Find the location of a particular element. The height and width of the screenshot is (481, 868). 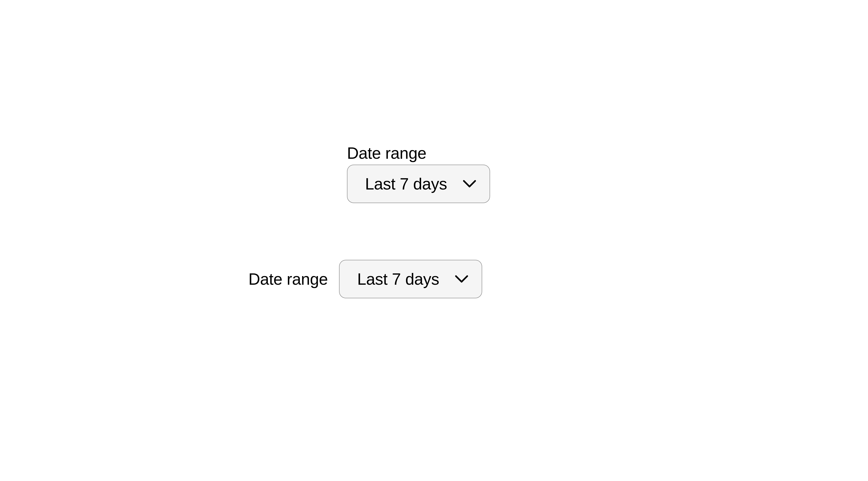

date-range-field-inline: Date range Last 7 days is located at coordinates (365, 279).